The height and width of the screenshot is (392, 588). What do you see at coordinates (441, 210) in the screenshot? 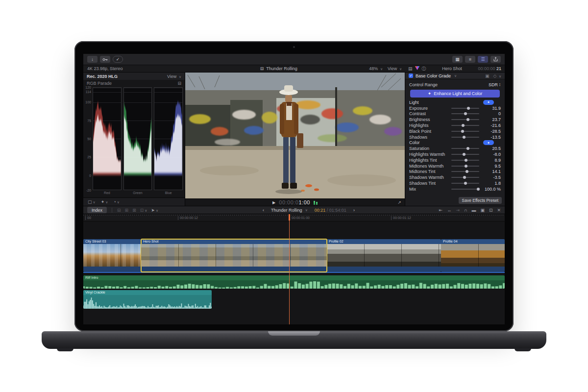
I see `trim-start-icon: ⇤` at bounding box center [441, 210].